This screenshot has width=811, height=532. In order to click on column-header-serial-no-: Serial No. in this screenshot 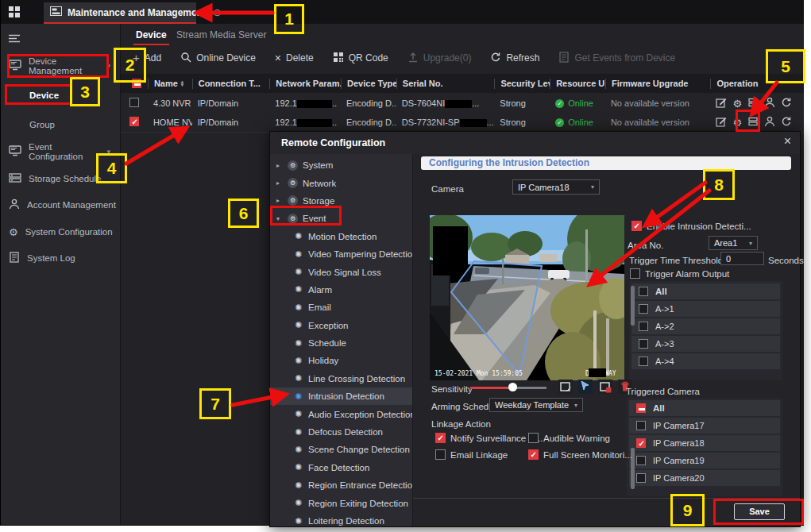, I will do `click(446, 84)`.